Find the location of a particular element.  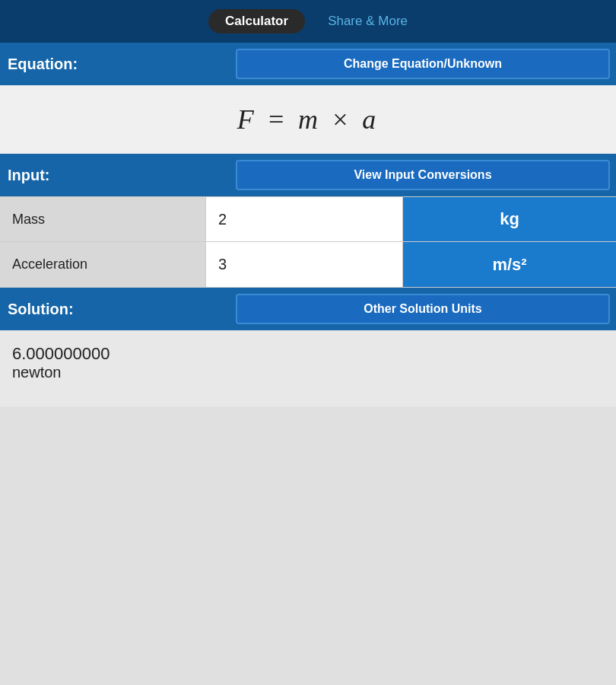

solution-value: 6.000000000 is located at coordinates (308, 354).